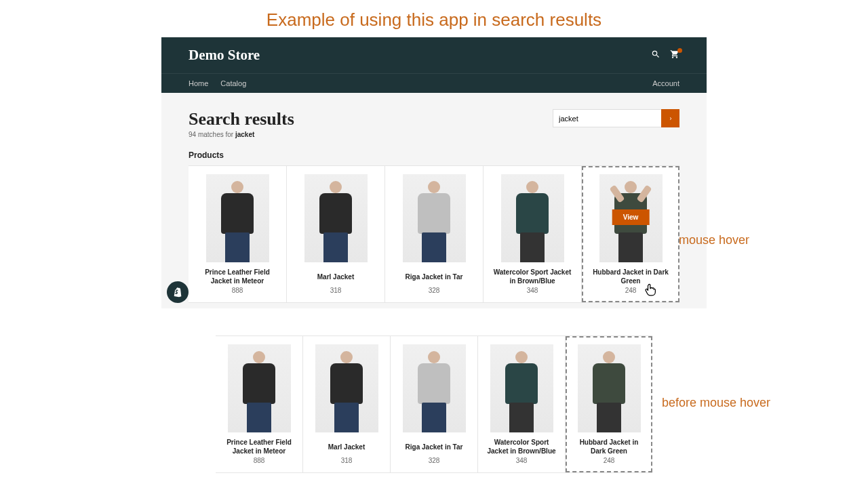 The image size is (868, 488). Describe the element at coordinates (609, 404) in the screenshot. I see `product-card: Hubbard Jacket in Dark Green248` at that location.